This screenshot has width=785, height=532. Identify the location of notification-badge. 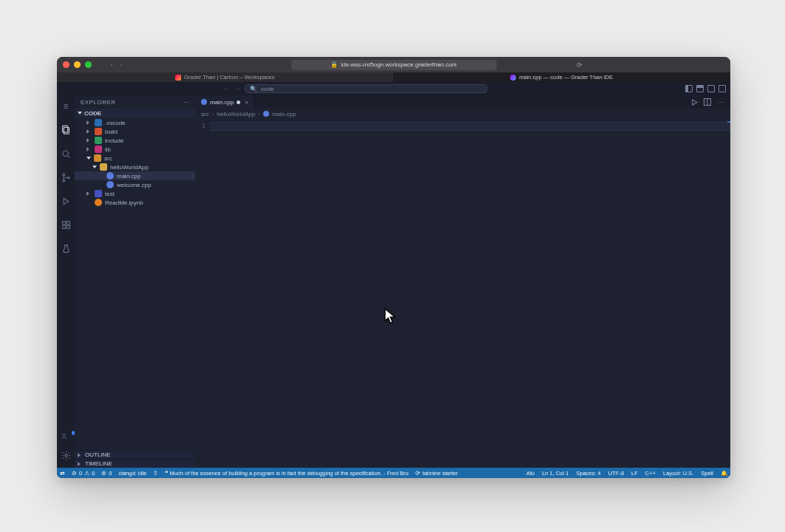
(73, 433).